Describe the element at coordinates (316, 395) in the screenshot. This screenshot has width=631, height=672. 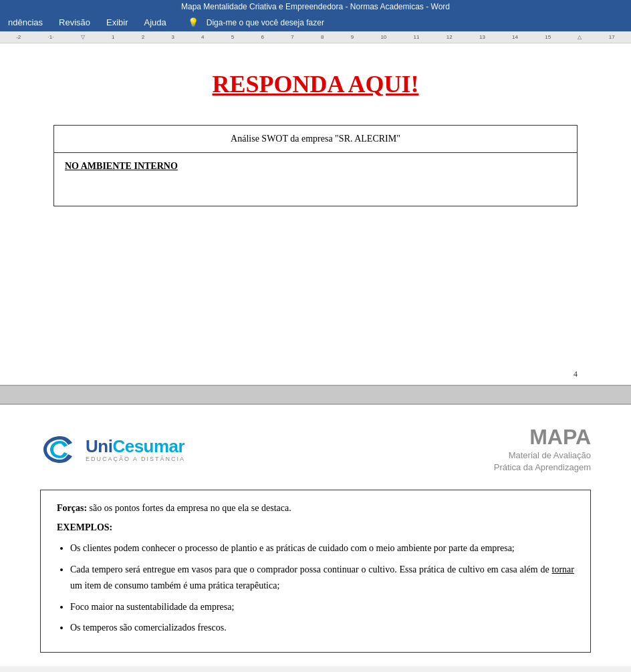
I see `page-break` at that location.